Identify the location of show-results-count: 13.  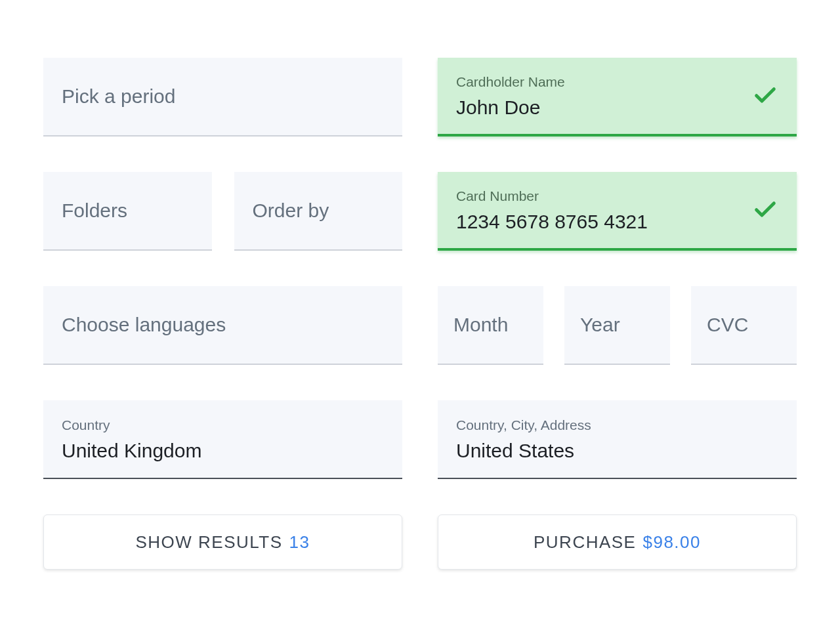
(300, 542).